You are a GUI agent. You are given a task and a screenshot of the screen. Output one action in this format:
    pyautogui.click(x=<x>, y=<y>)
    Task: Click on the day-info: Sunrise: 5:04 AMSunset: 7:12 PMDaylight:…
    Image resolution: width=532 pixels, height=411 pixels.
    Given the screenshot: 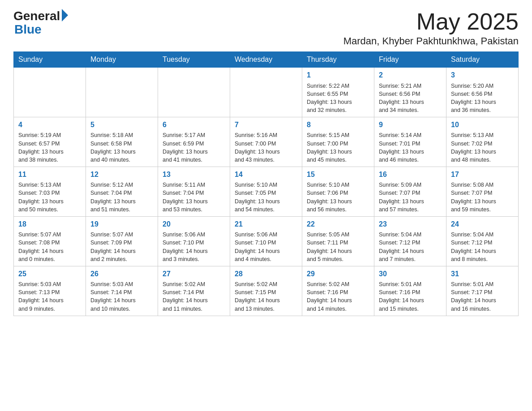 What is the action you would take?
    pyautogui.click(x=410, y=247)
    